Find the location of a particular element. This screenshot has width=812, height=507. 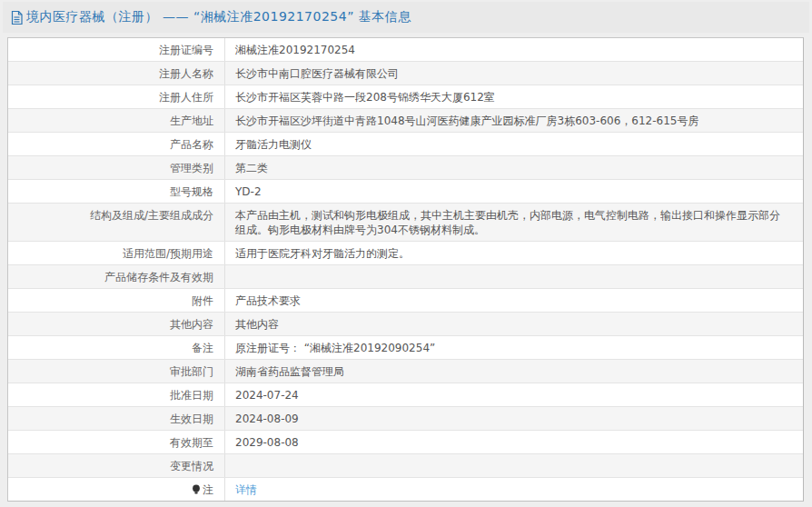

row-label: 结构及组成/主要组成成分 is located at coordinates (116, 222).